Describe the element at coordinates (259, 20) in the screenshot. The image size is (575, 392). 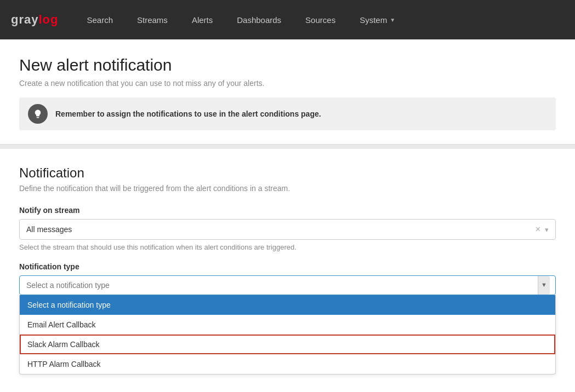
I see `nav-link-dashboards: Dashboards` at that location.